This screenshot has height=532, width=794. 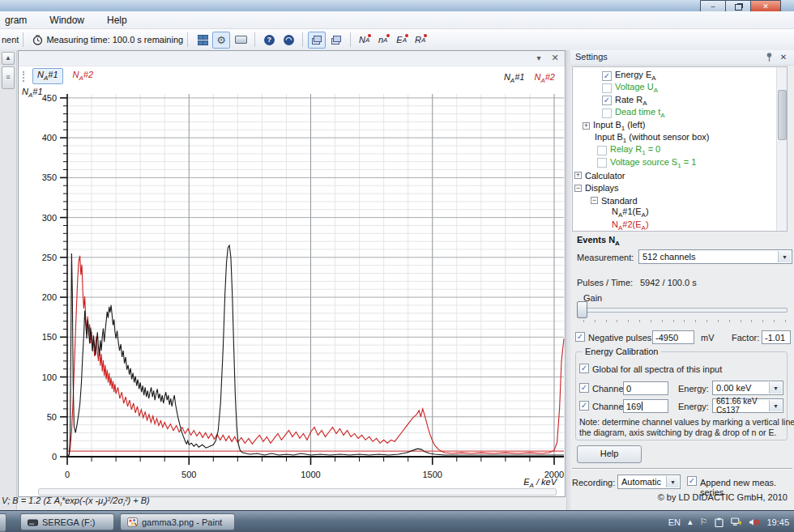 I want to click on taskbar-button-serega: SEREGA (F:), so click(x=67, y=521).